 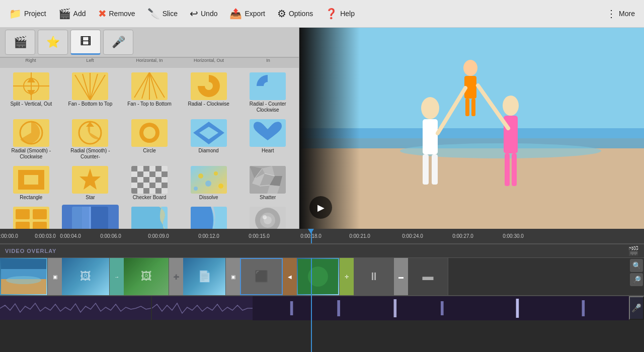 I want to click on clip-7: ⏸, so click(x=374, y=277).